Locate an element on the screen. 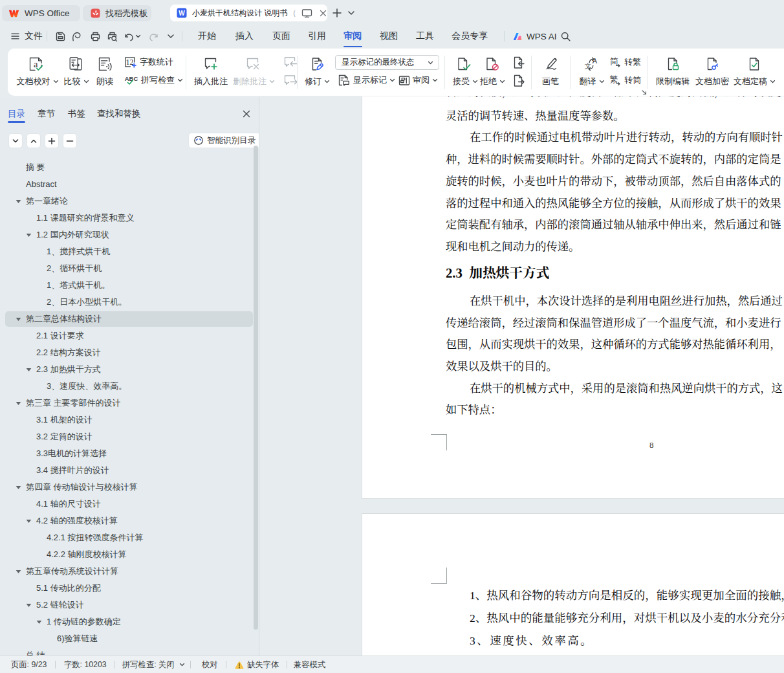 The width and height of the screenshot is (784, 673). toc-item: 3、速度快、效率高。 is located at coordinates (129, 386).